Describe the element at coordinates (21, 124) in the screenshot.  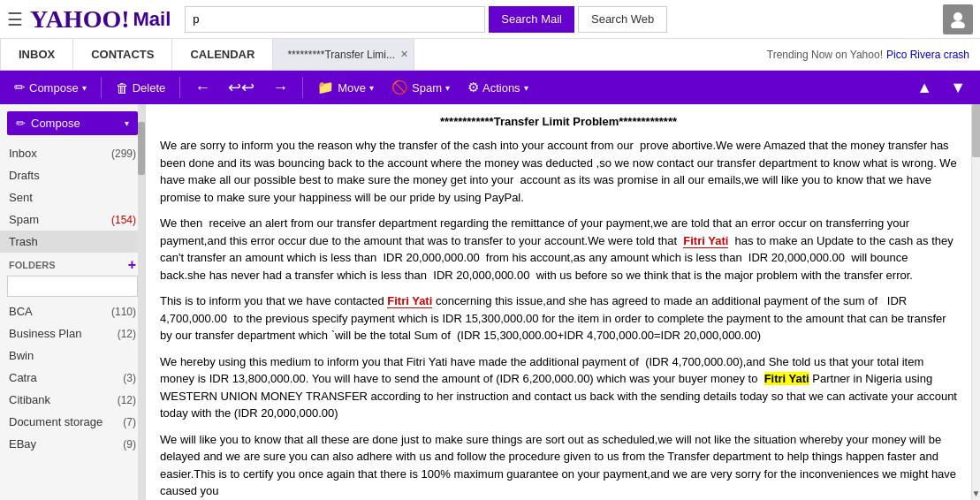
I see `compose-pen-icon: ✏` at that location.